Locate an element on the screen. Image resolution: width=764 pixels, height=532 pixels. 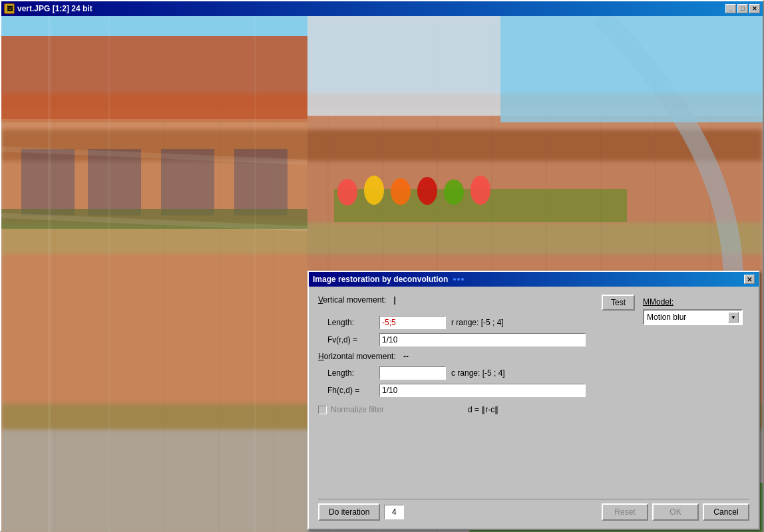
test-button: Test is located at coordinates (618, 303).